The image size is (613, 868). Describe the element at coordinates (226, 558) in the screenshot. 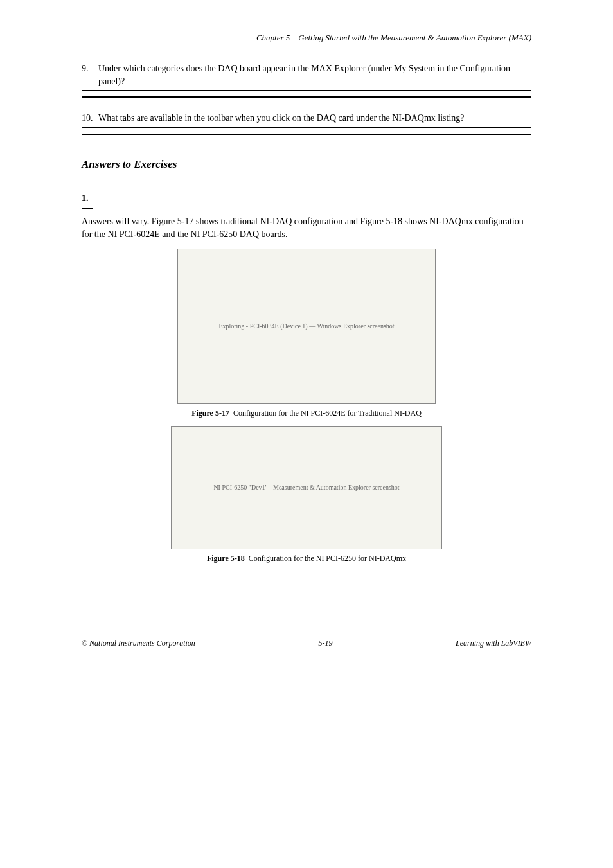

I see `figure-label: Figure 5-18` at that location.